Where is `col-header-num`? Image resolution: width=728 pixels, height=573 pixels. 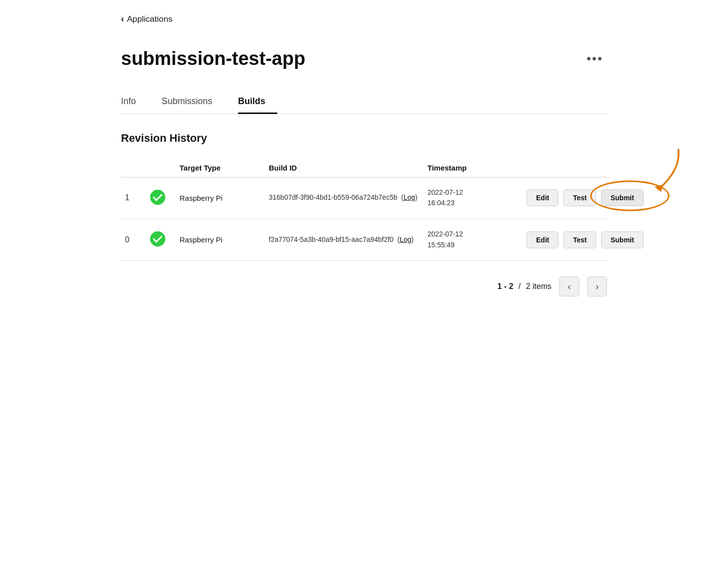
col-header-num is located at coordinates (133, 168).